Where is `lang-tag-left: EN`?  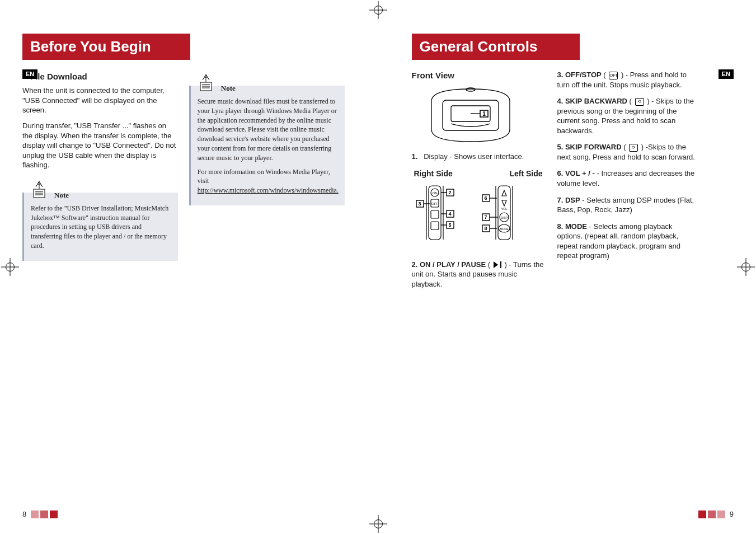
lang-tag-left: EN is located at coordinates (30, 74).